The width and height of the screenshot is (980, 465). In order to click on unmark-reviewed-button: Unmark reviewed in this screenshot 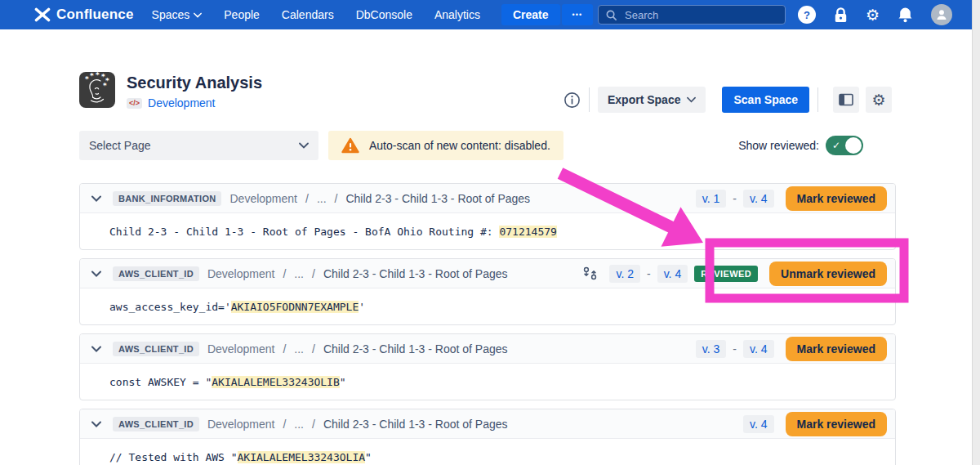, I will do `click(828, 274)`.